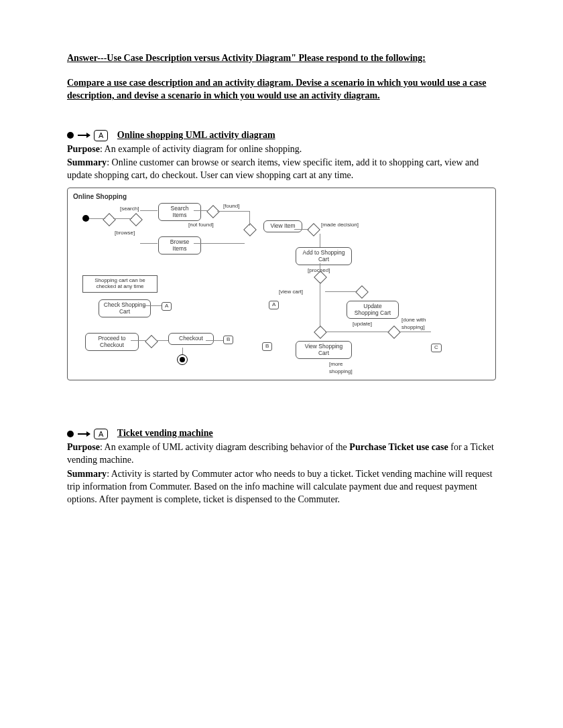 The height and width of the screenshot is (728, 563). I want to click on activity-update-cart: Update Shopping Cart, so click(373, 309).